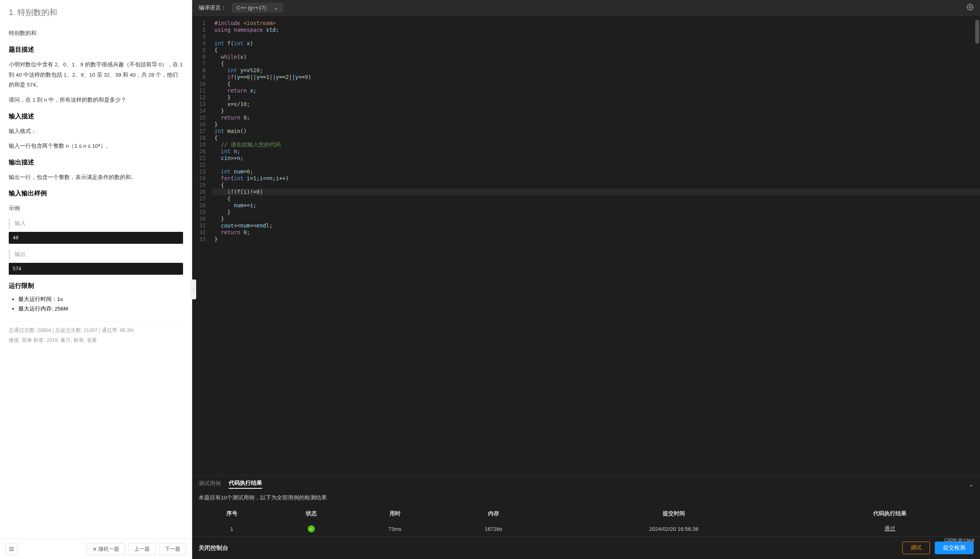 This screenshot has width=980, height=559. What do you see at coordinates (596, 145) in the screenshot?
I see `code-line: // 请在此输入您的代码` at bounding box center [596, 145].